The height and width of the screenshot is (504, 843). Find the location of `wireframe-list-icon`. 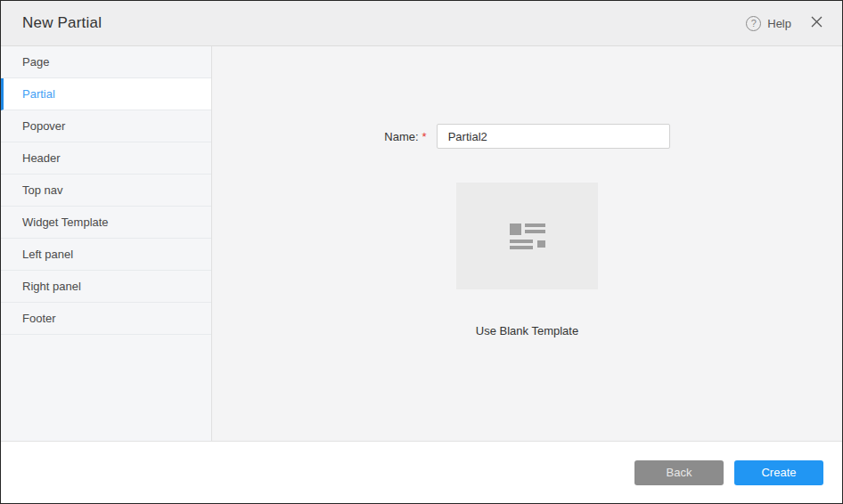

wireframe-list-icon is located at coordinates (528, 237).